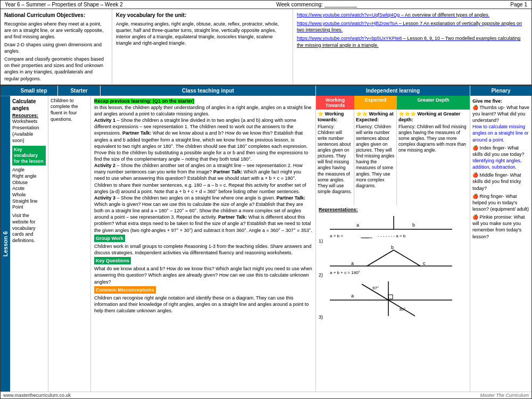  I want to click on vocab-right-angle: Right angle, so click(29, 177).